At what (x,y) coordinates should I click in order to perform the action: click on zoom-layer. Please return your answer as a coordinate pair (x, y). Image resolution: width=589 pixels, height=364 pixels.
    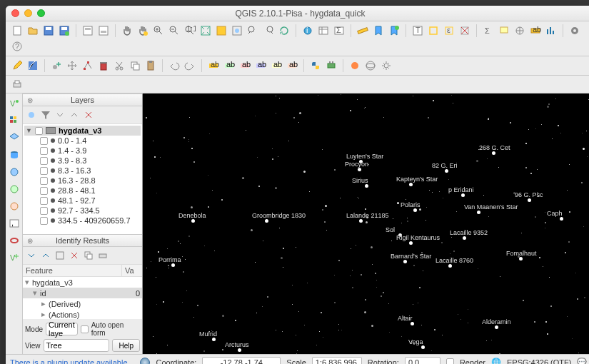
    Looking at the image, I should click on (237, 31).